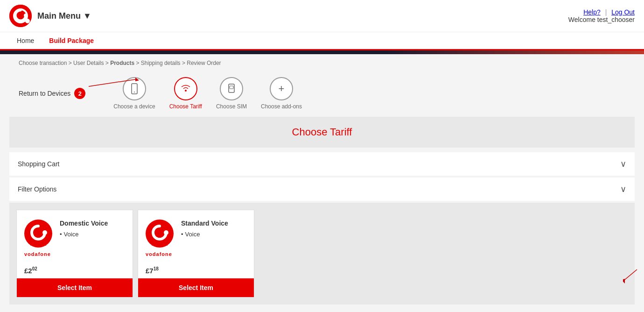 Image resolution: width=644 pixels, height=312 pixels. I want to click on select-item-button-2: Select Item, so click(196, 288).